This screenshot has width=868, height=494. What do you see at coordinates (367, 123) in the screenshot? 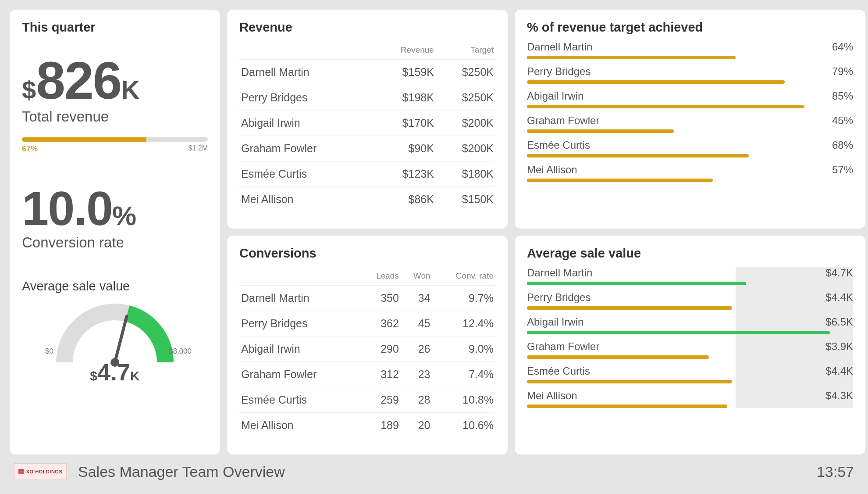
I see `table-row: Abigail Irwin$170K$200K` at bounding box center [367, 123].